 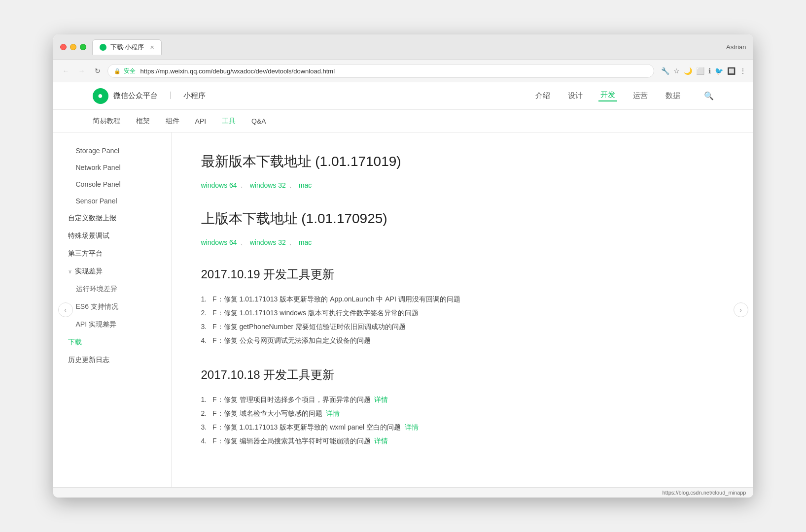 What do you see at coordinates (741, 310) in the screenshot?
I see `nav-arrow-right: ›` at bounding box center [741, 310].